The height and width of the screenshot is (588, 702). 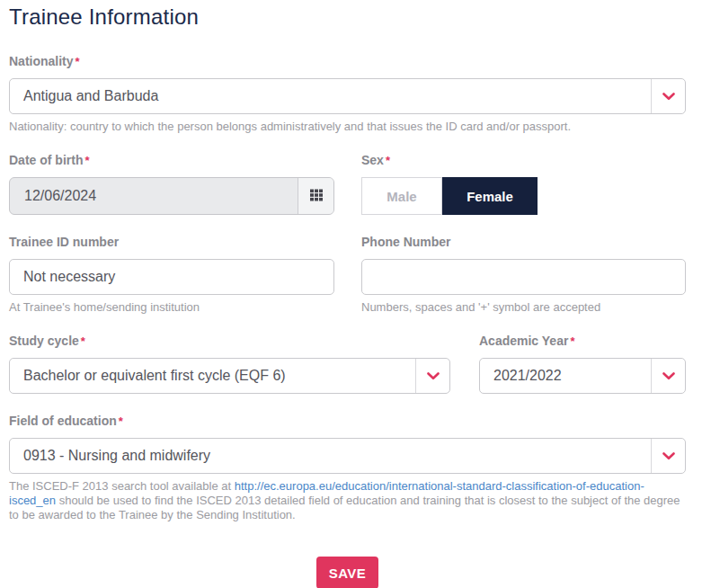 What do you see at coordinates (582, 376) in the screenshot?
I see `academic-year-select: 2021/2022` at bounding box center [582, 376].